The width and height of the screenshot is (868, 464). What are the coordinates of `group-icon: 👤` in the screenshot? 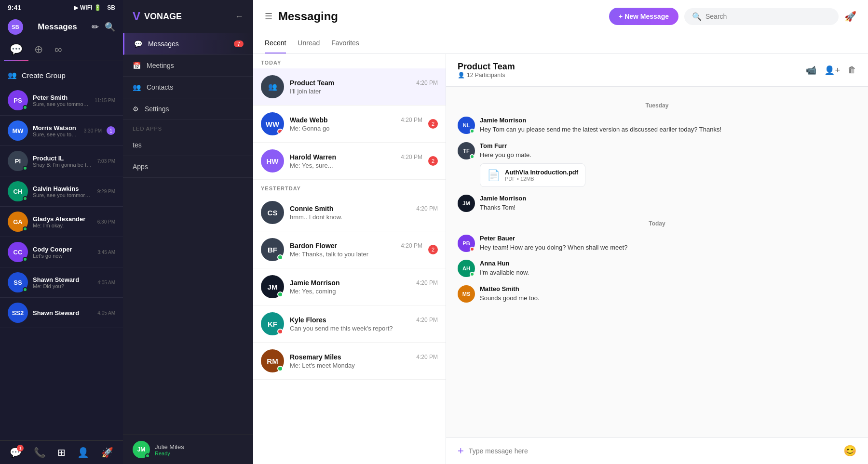 It's located at (461, 75).